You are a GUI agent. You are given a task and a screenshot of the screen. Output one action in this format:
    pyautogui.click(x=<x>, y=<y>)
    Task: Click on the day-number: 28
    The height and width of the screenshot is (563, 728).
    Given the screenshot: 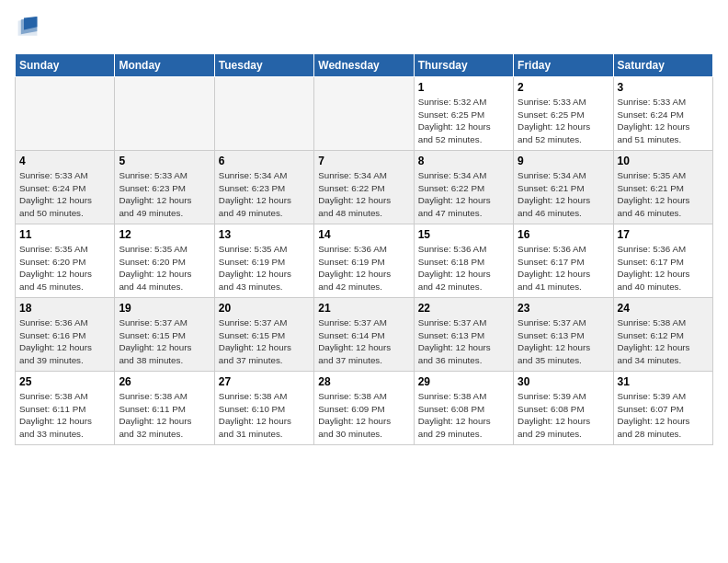 What is the action you would take?
    pyautogui.click(x=364, y=382)
    